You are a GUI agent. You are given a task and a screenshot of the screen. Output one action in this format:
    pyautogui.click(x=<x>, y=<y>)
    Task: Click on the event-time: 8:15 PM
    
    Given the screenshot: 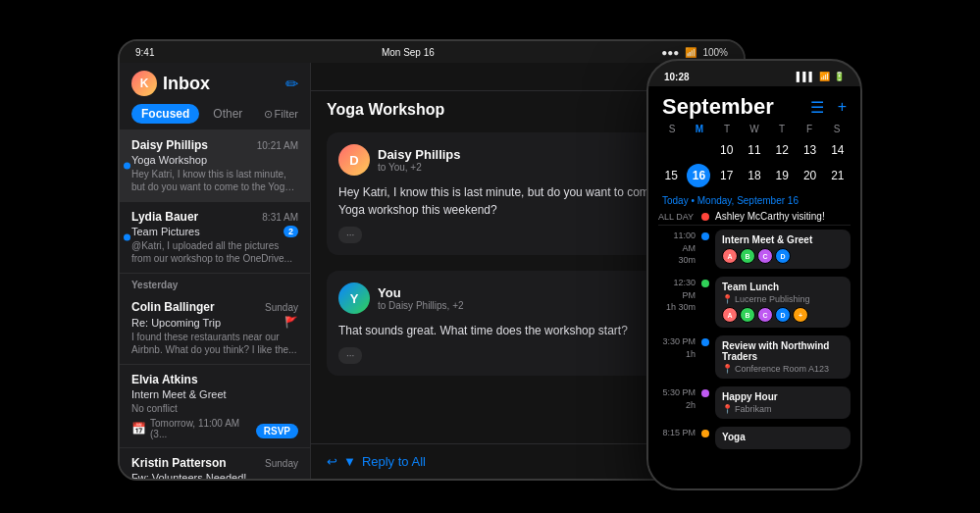 What is the action you would take?
    pyautogui.click(x=677, y=434)
    